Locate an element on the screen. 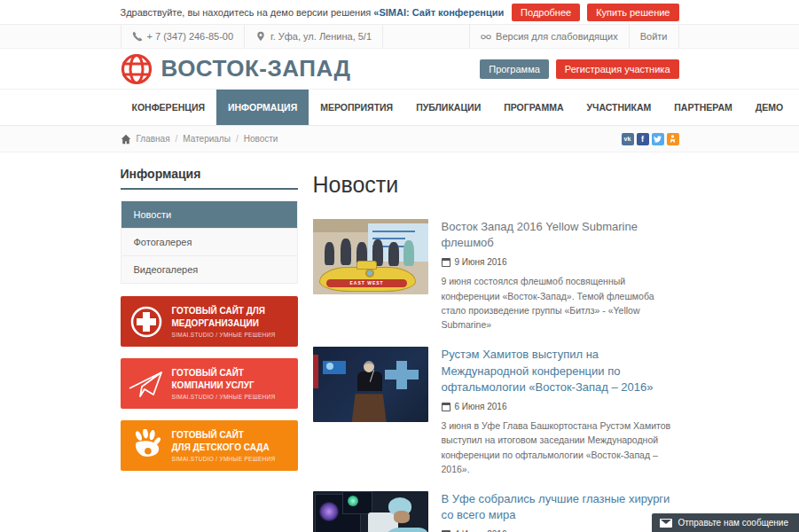 Image resolution: width=799 pixels, height=532 pixels. medical-cross-icon is located at coordinates (146, 322).